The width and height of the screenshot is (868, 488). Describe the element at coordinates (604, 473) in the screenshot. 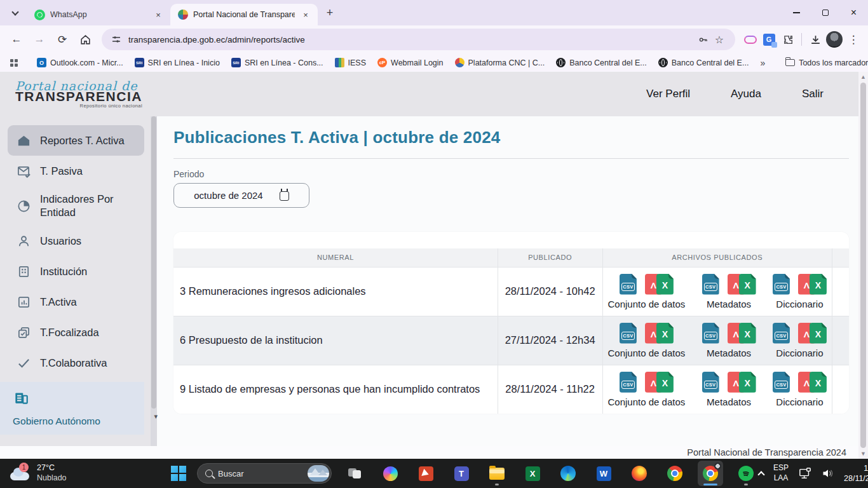

I see `word-button: W` at that location.